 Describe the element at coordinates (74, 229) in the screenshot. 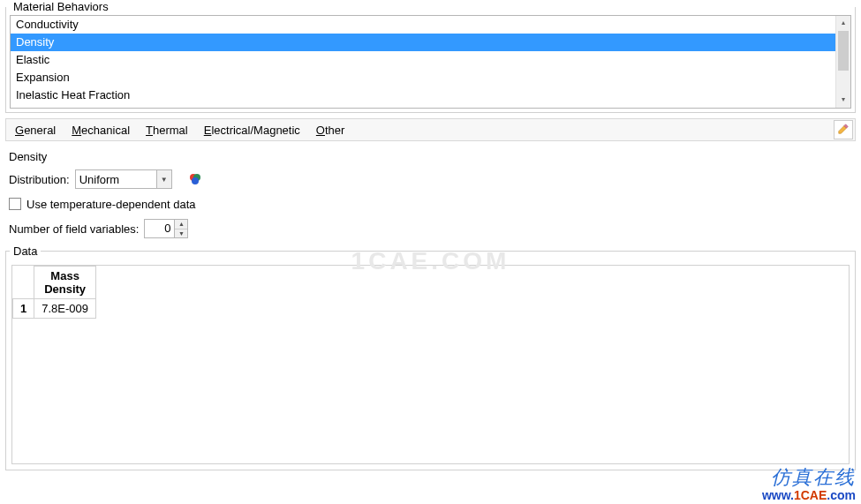

I see `field-vars-label: Number of field variables:` at that location.